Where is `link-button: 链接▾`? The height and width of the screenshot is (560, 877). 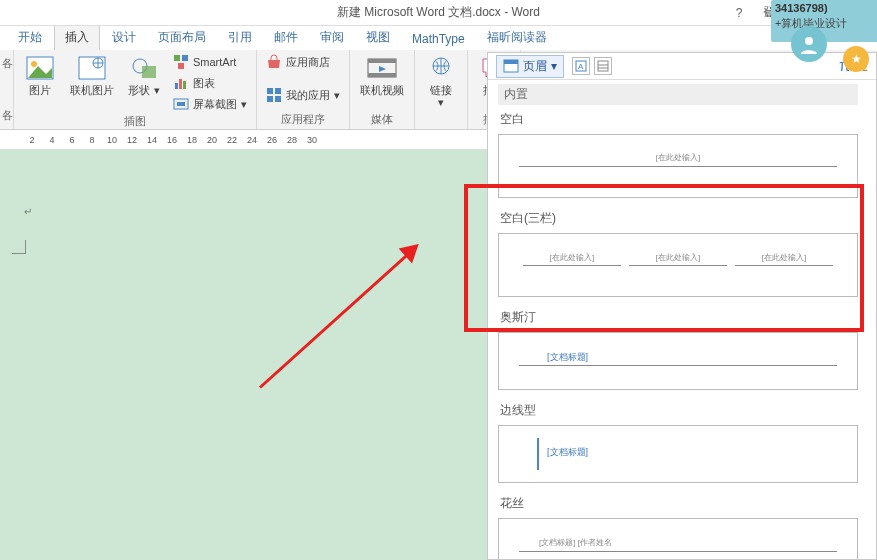
link-button: 链接▾ is located at coordinates (441, 81).